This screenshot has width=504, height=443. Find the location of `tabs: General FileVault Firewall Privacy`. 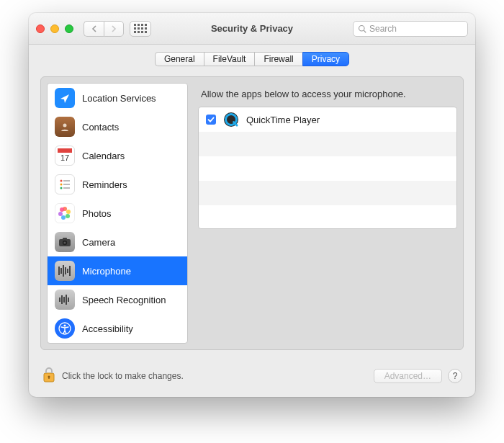

tabs: General FileVault Firewall Privacy is located at coordinates (252, 59).